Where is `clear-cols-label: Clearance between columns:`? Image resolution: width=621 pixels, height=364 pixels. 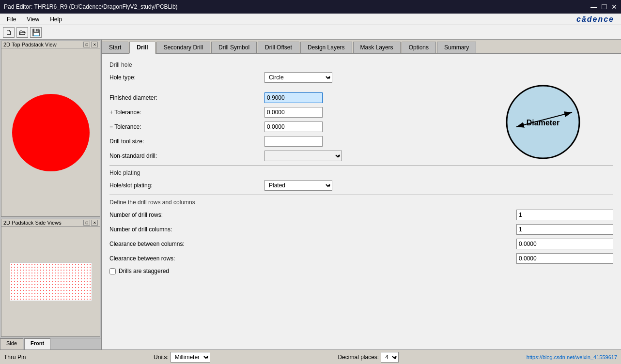 clear-cols-label: Clearance between columns: is located at coordinates (313, 244).